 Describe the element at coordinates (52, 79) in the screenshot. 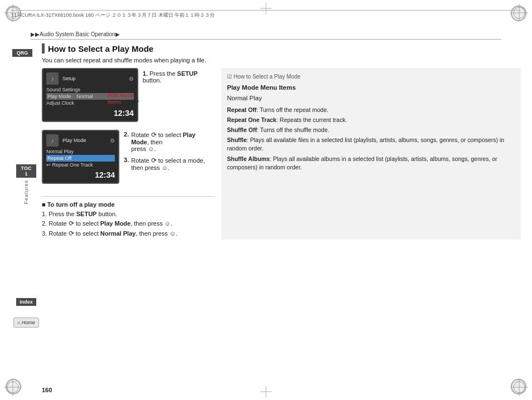

I see `screen1-icon: ♪` at that location.